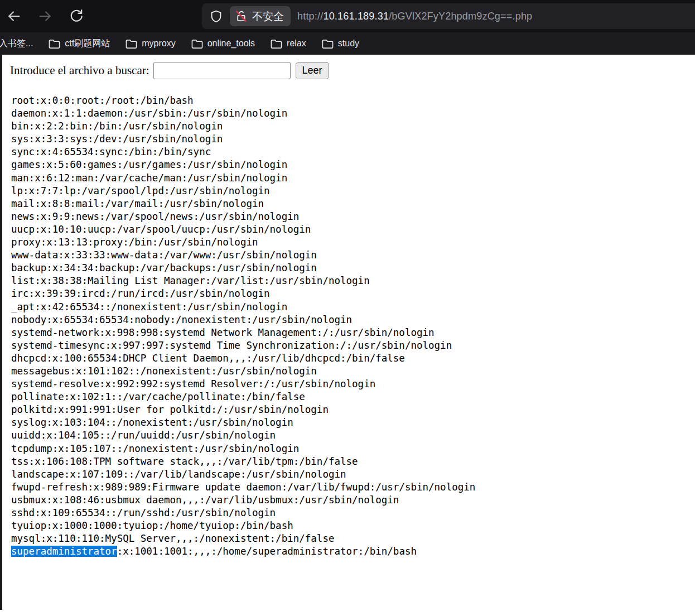 This screenshot has height=616, width=695. Describe the element at coordinates (151, 44) in the screenshot. I see `bookmark-item: myproxy` at that location.